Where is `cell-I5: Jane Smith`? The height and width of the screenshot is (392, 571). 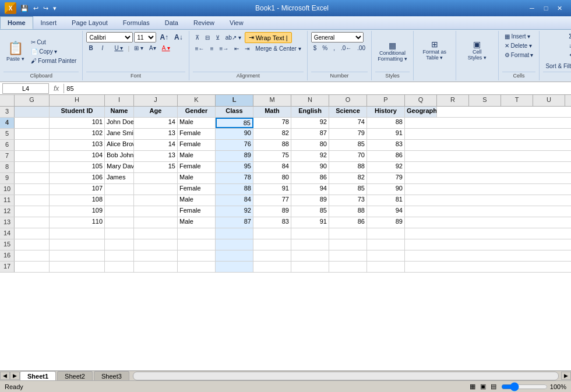
cell-I5: Jane Smith is located at coordinates (119, 134).